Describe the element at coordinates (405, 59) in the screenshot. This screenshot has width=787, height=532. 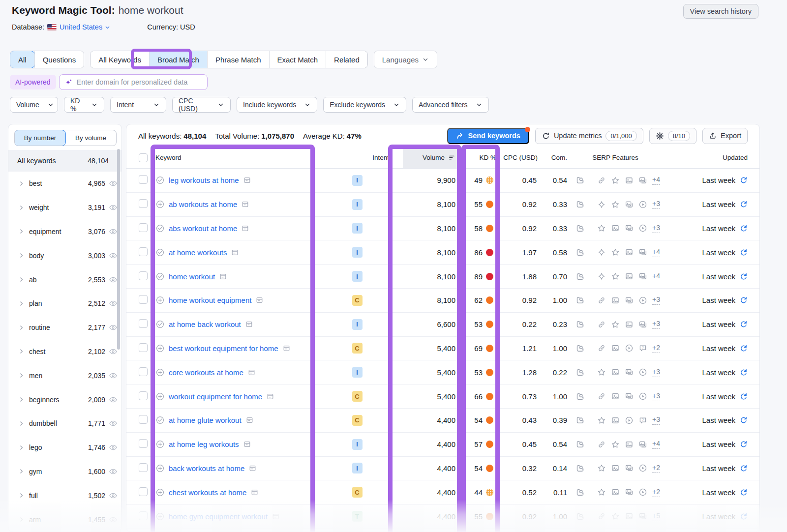
I see `languages-dropdown: Languages` at that location.